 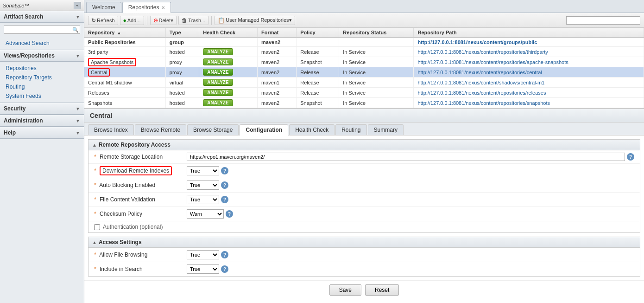 What do you see at coordinates (156, 20) in the screenshot?
I see `delete-icon: ⊖` at bounding box center [156, 20].